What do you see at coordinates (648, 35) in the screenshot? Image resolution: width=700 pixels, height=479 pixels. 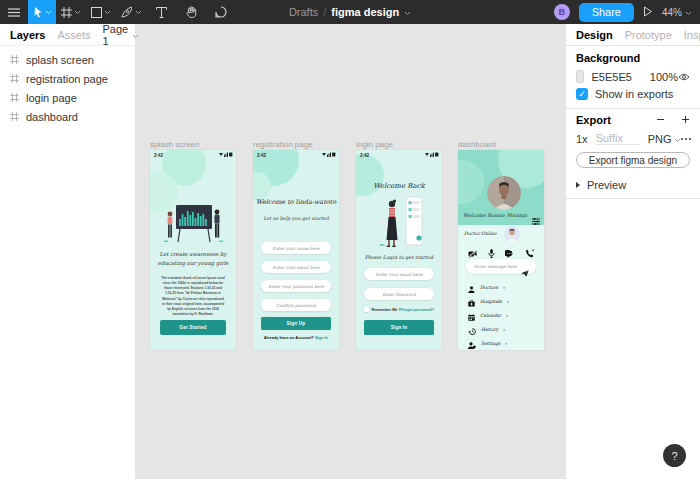 I see `tab-prototype: Prototype` at bounding box center [648, 35].